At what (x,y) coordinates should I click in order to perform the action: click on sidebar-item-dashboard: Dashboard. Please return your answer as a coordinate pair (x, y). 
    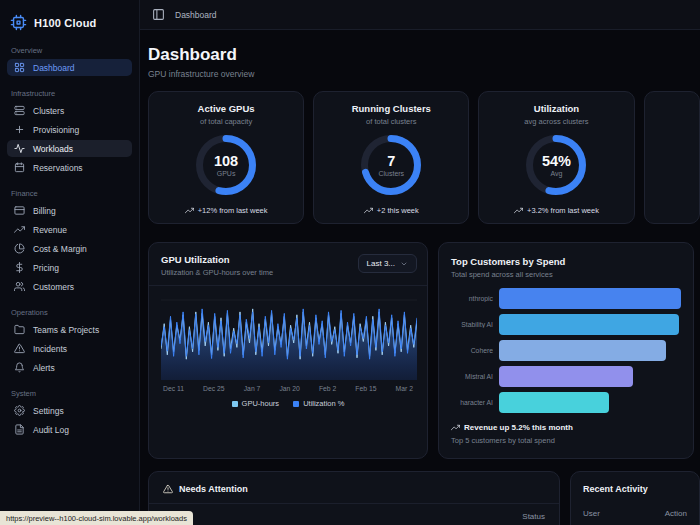
    Looking at the image, I should click on (70, 68).